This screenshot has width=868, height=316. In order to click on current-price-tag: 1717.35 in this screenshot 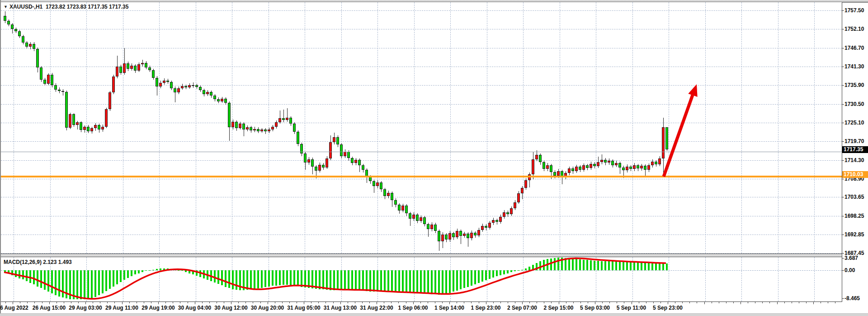, I will do `click(855, 149)`.